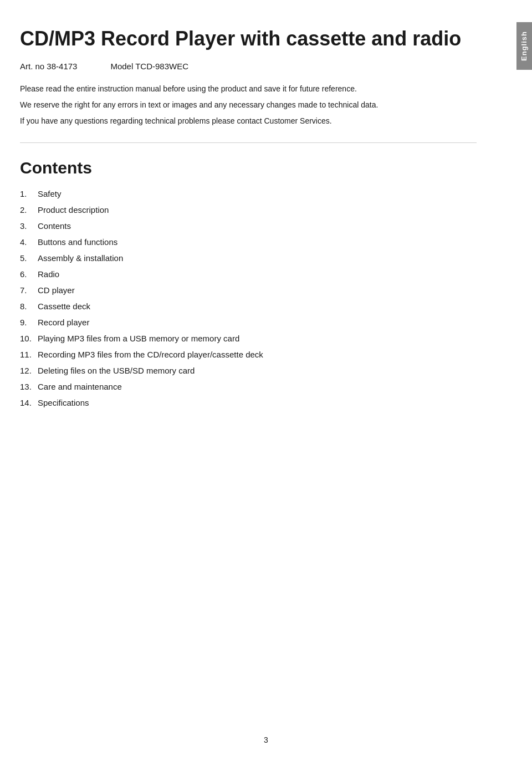  Describe the element at coordinates (63, 403) in the screenshot. I see `item-text: Specifications` at that location.